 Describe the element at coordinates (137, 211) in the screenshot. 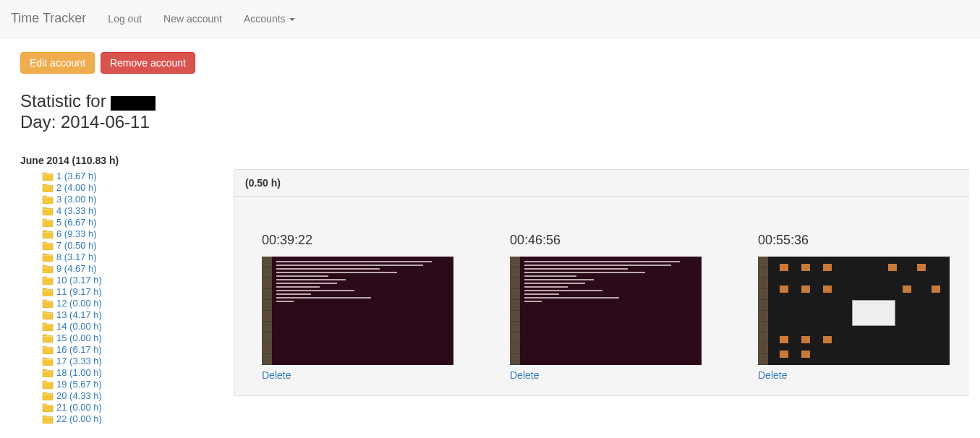

I see `day-item: 4 (3.33 h)` at that location.